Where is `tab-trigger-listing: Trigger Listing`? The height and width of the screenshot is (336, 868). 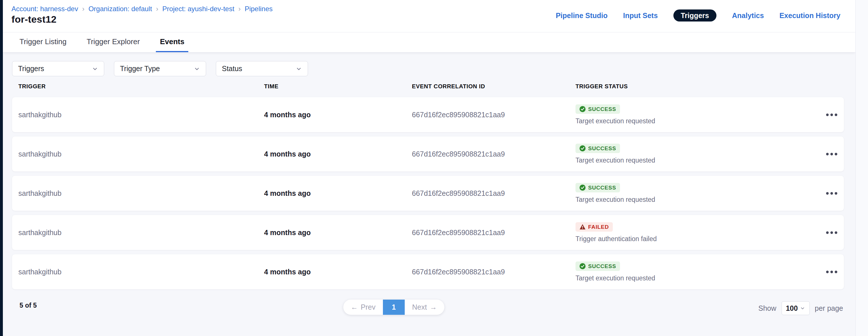
tab-trigger-listing: Trigger Listing is located at coordinates (43, 42).